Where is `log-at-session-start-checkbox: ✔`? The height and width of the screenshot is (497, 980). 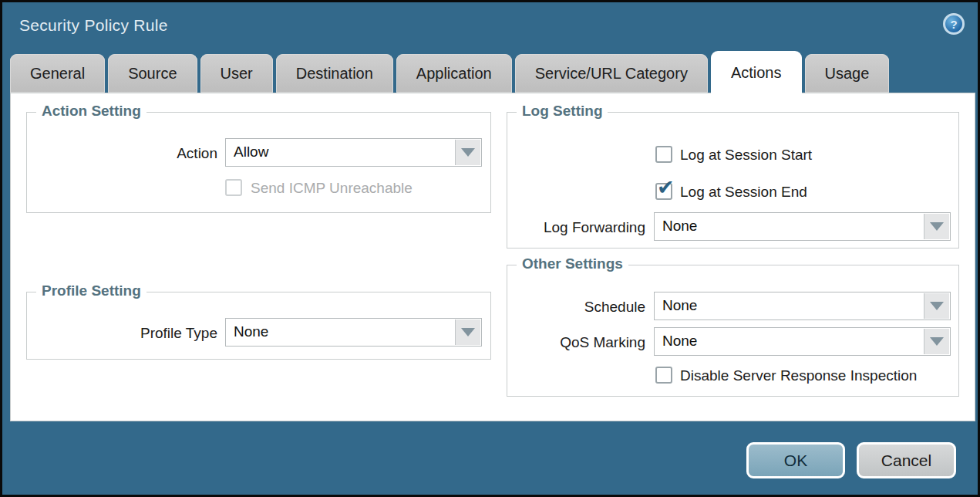
log-at-session-start-checkbox: ✔ is located at coordinates (664, 154).